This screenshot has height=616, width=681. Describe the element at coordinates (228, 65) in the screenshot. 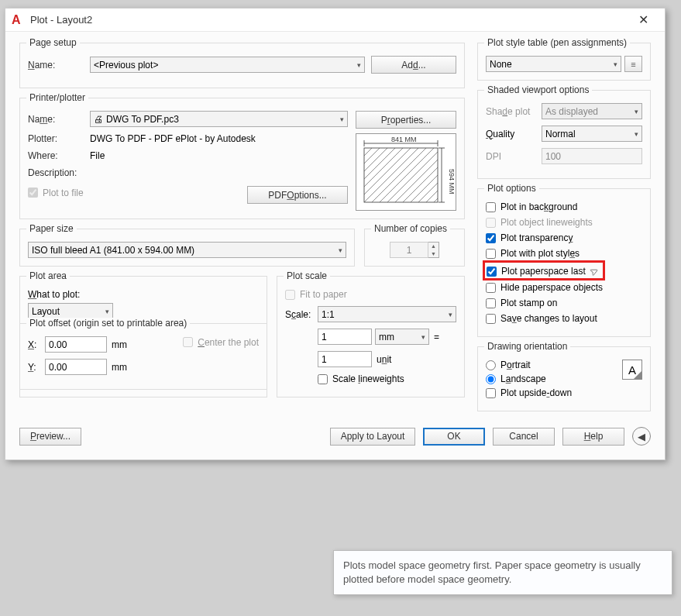

I see `page-setup-name-combo: <Previous plot>▾` at that location.